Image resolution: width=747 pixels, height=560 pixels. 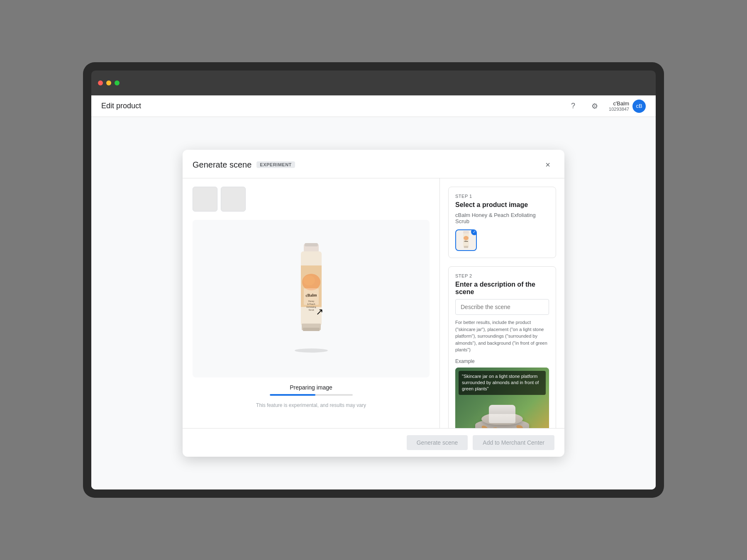 I want to click on selected-checkmark: ✓, so click(x=474, y=232).